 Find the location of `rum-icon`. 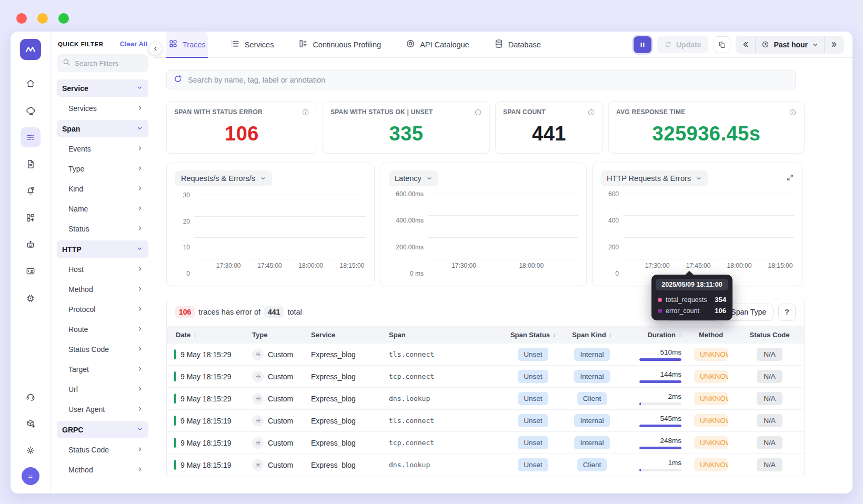

rum-icon is located at coordinates (31, 271).